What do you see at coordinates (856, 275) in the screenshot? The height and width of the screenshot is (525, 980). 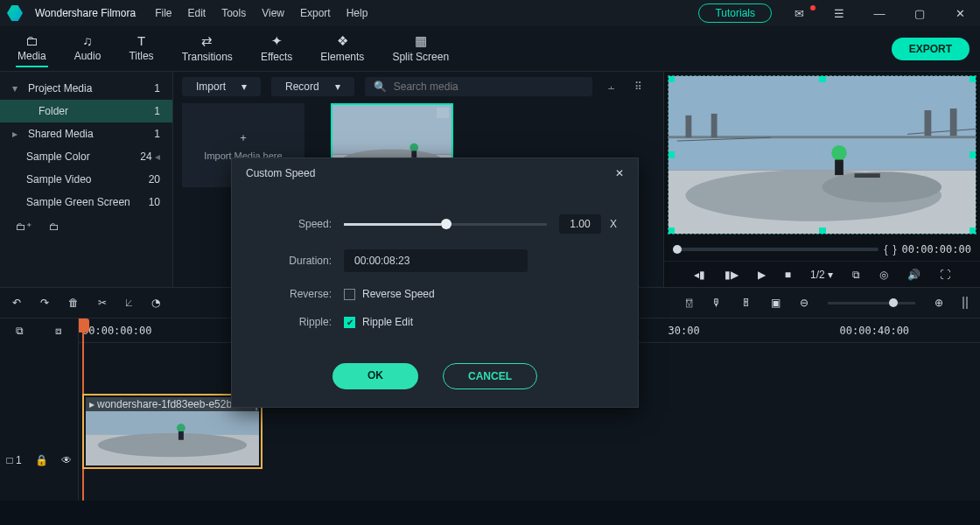 I see `display-mode-icon: ⧉` at bounding box center [856, 275].